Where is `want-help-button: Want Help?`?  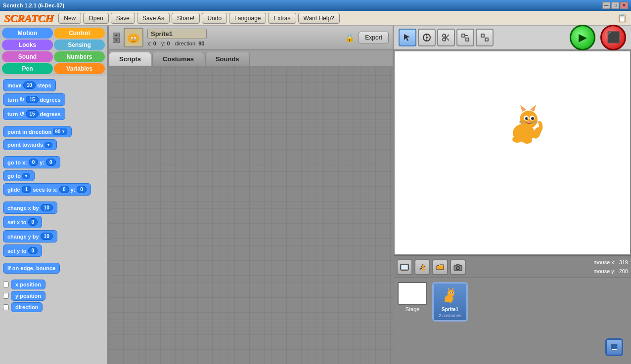 want-help-button: Want Help? is located at coordinates (319, 18).